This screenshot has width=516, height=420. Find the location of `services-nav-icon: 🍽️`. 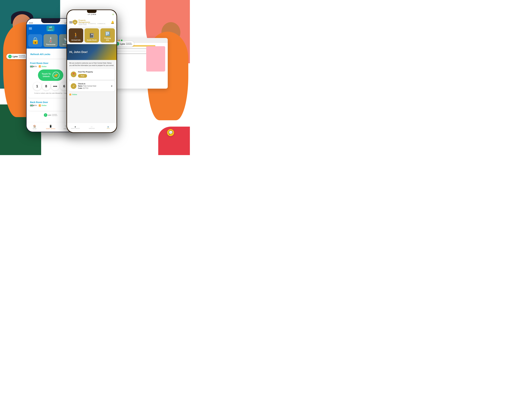

services-nav-icon: 🍽️ is located at coordinates (92, 127).